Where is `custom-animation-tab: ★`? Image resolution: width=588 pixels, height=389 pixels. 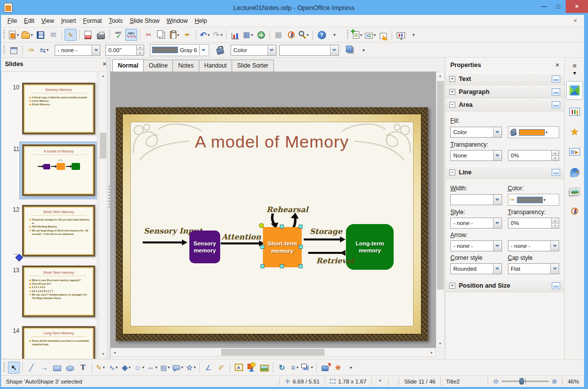
custom-animation-tab: ★ is located at coordinates (575, 132).